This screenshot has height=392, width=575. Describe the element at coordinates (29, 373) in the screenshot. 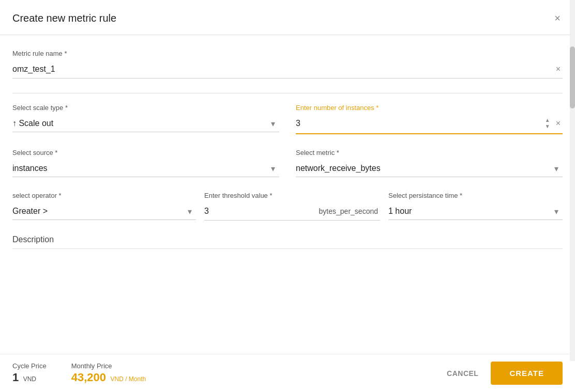

I see `cycle-price-block: Cycle Price 1 VND` at that location.